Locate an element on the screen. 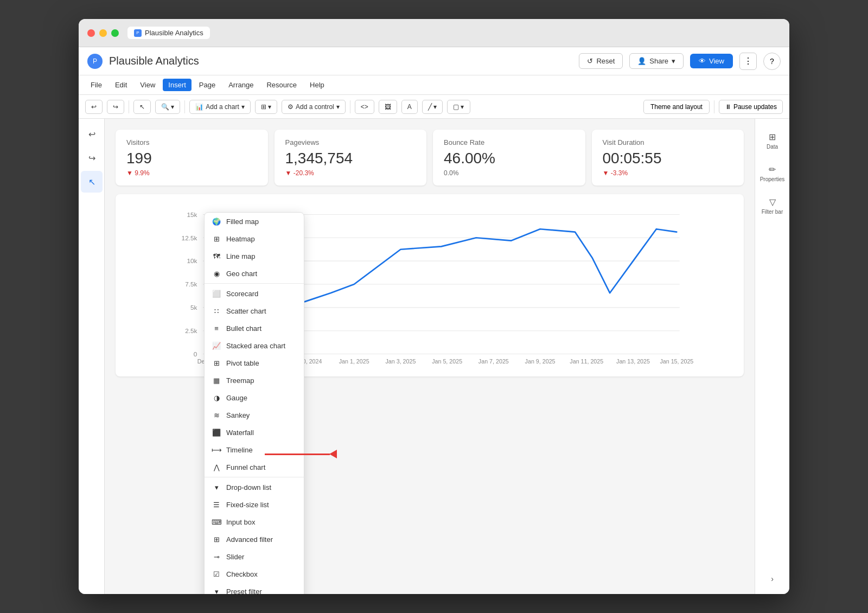  svg-text: Jan 11, 2025 is located at coordinates (586, 361).